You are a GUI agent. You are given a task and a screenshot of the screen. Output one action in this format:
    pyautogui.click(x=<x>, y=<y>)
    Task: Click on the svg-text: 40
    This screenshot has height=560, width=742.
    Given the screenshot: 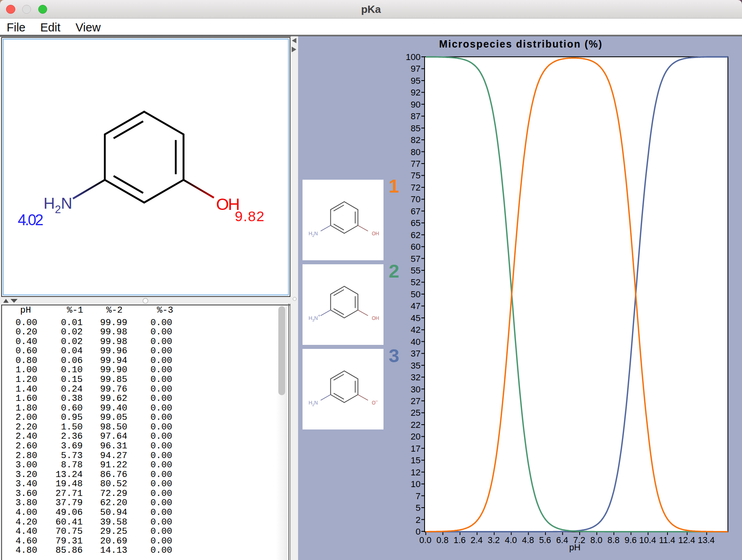 What is the action you would take?
    pyautogui.click(x=416, y=342)
    